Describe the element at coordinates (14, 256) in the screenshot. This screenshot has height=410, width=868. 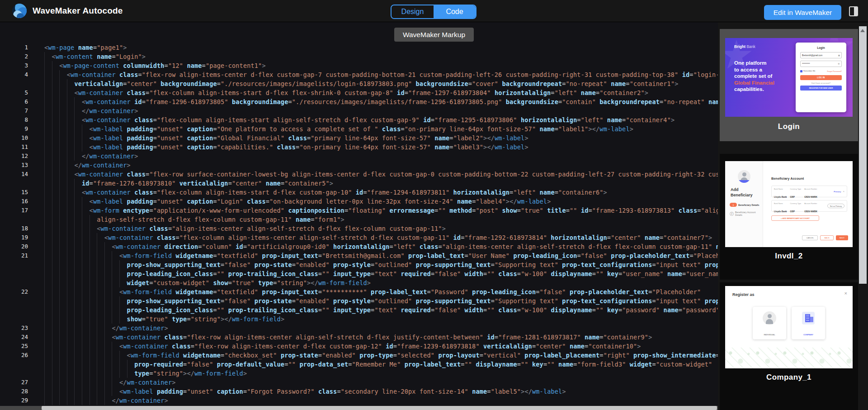
I see `line-number: 21` at that location.